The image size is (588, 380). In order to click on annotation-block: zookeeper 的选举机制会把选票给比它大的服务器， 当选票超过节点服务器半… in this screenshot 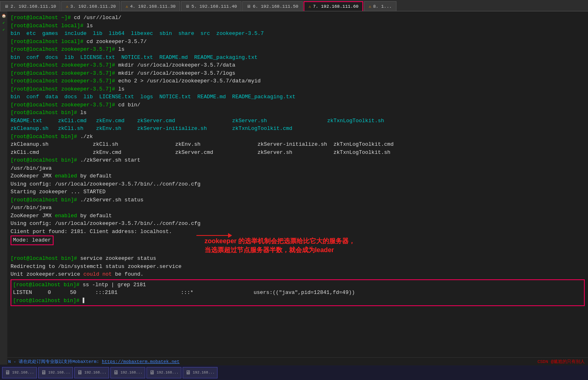, I will do `click(276, 245)`.